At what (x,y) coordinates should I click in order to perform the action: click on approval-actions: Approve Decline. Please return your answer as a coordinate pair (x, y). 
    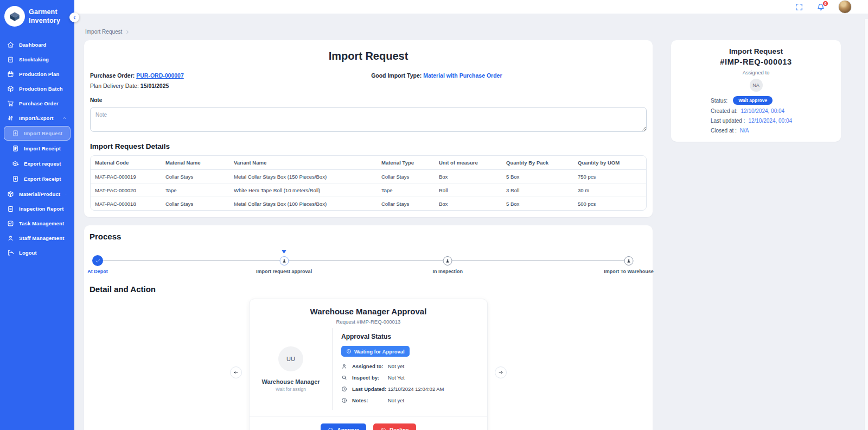
    Looking at the image, I should click on (368, 423).